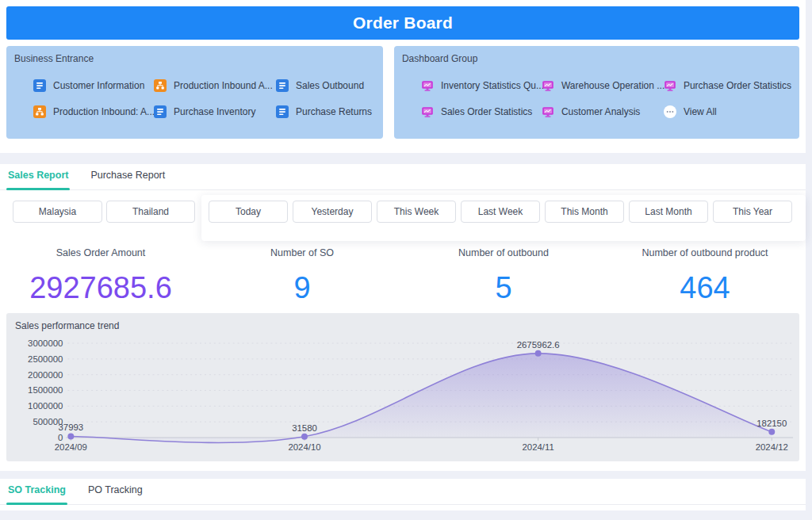 The image size is (812, 520). I want to click on svg-text: 2024/10, so click(304, 447).